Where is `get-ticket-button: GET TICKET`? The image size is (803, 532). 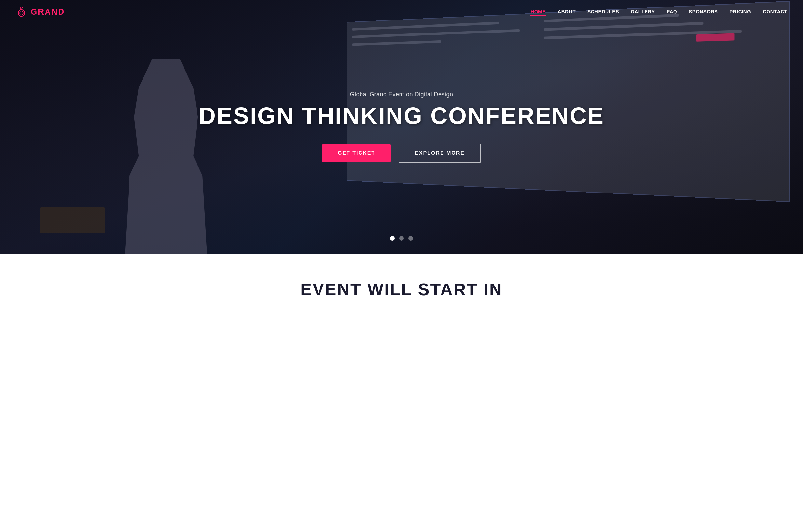
get-ticket-button: GET TICKET is located at coordinates (356, 153).